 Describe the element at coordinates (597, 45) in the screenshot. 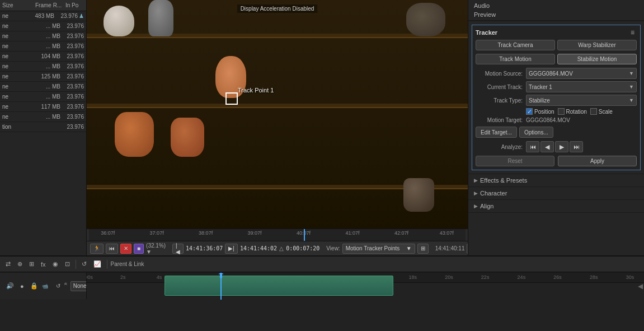

I see `warp-stabilizer-button: Warp Stabilizer` at that location.